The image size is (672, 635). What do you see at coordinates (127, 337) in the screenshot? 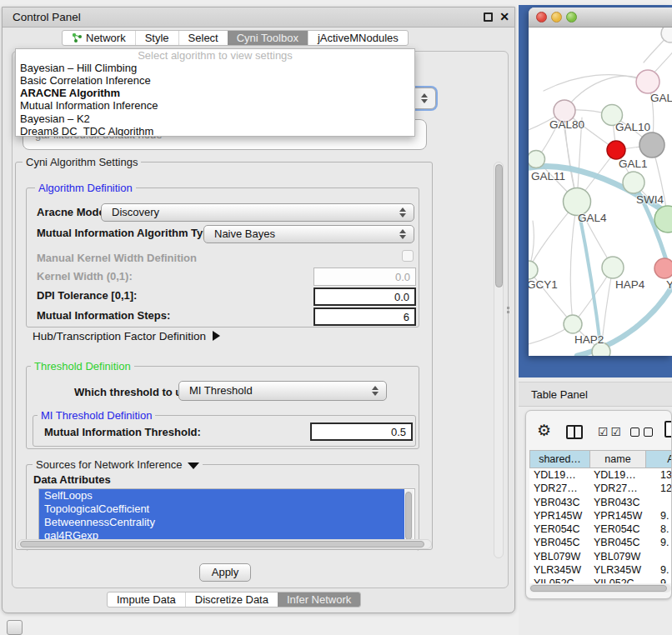
I see `hub-factor-expander: Hub/Transcription Factor Definition` at bounding box center [127, 337].